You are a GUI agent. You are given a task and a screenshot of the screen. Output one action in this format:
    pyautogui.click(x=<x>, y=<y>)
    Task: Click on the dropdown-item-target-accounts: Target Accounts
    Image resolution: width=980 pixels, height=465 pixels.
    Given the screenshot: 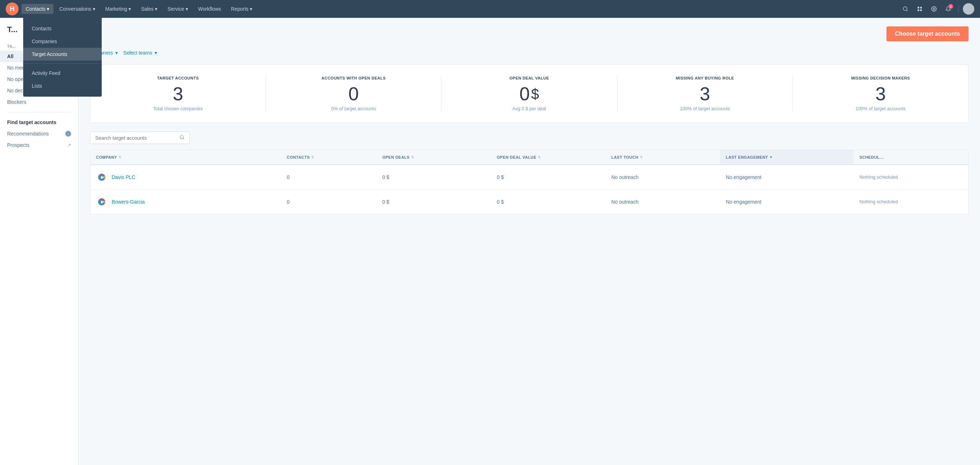 What is the action you would take?
    pyautogui.click(x=62, y=54)
    